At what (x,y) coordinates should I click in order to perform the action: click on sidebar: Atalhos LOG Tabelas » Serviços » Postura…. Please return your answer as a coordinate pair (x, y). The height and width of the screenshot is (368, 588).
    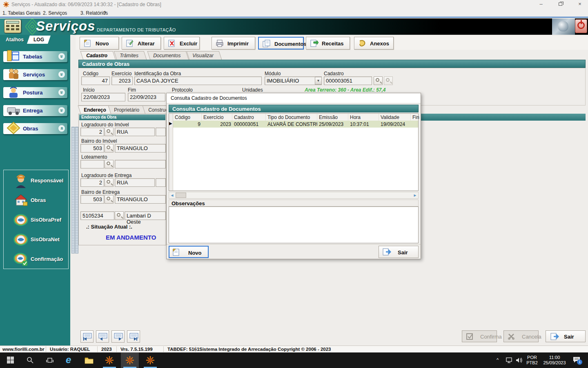
    Looking at the image, I should click on (35, 190).